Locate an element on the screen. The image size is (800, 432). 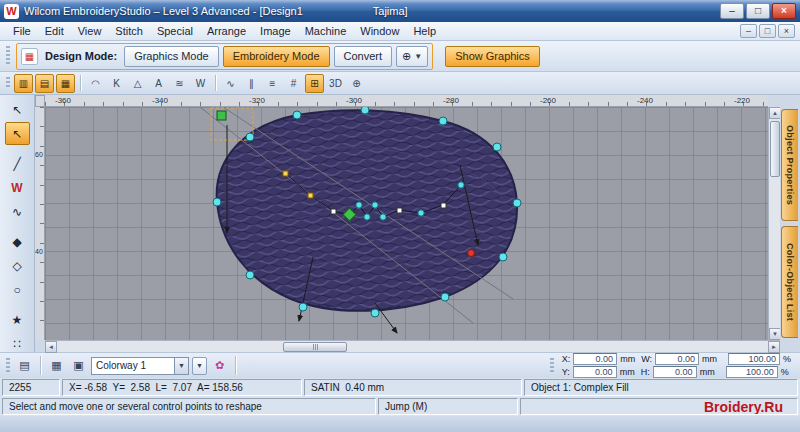
colorway-editor-icon: ✿ is located at coordinates (220, 366).